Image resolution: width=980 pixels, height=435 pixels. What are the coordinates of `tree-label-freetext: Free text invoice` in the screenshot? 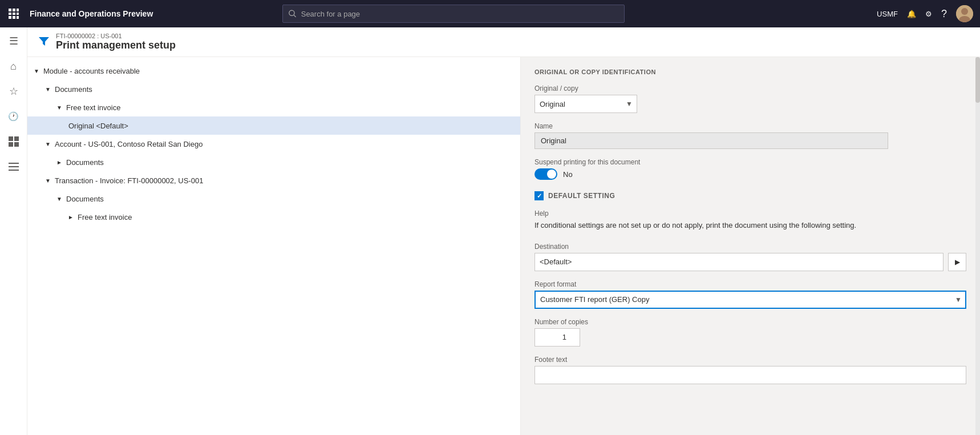 It's located at (94, 107).